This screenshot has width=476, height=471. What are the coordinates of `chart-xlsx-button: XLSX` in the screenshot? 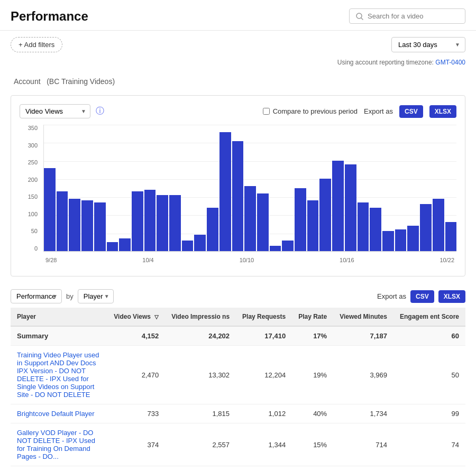 It's located at (443, 112).